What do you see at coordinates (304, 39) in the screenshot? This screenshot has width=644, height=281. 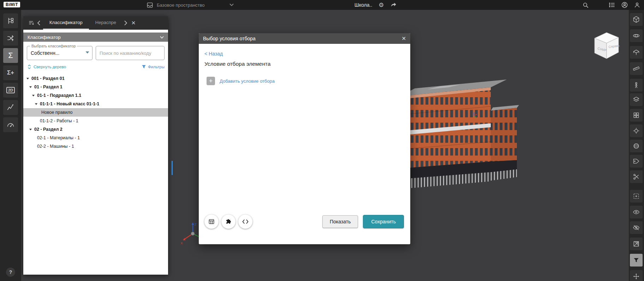 I see `modal-title-bar: Выбор условия отбора ✕` at bounding box center [304, 39].